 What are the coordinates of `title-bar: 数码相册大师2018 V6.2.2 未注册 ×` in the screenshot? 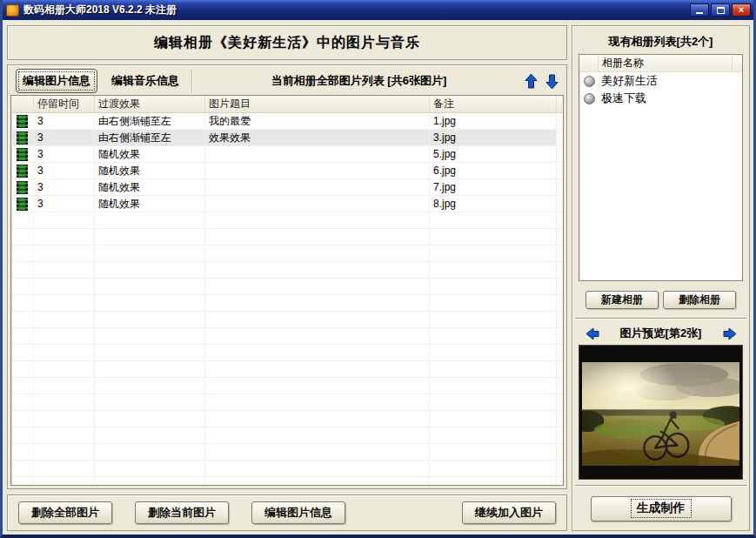 It's located at (378, 10).